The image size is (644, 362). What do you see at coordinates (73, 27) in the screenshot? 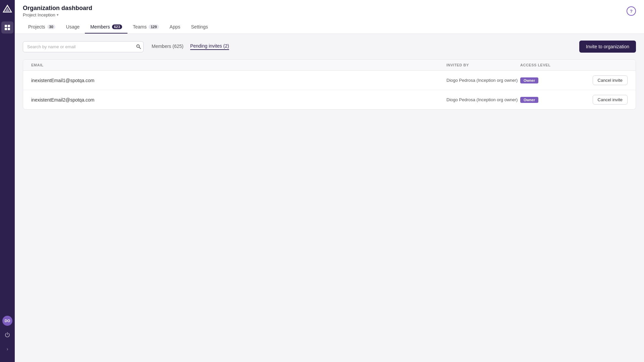
I see `tab-usage: Usage` at bounding box center [73, 27].